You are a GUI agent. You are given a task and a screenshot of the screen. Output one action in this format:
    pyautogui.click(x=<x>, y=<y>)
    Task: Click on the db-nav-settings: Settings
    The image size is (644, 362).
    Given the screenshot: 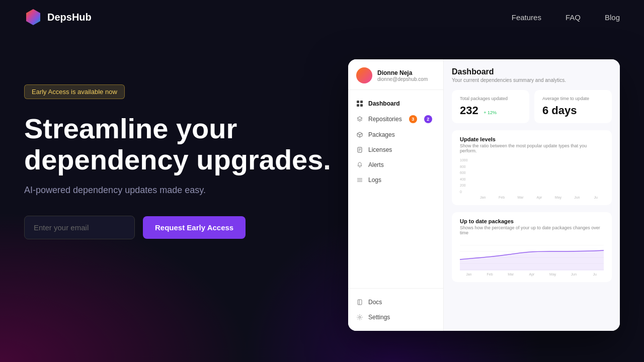 What is the action you would take?
    pyautogui.click(x=395, y=317)
    